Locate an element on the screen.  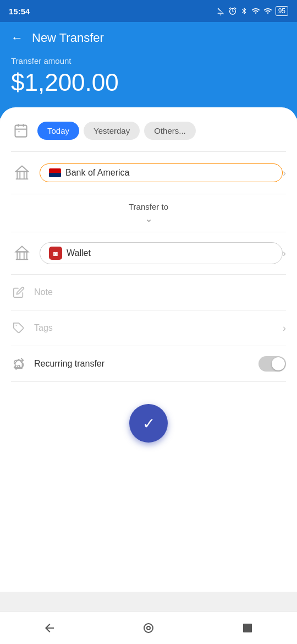
recurring-transfer-row: Recurring transfer is located at coordinates (148, 364).